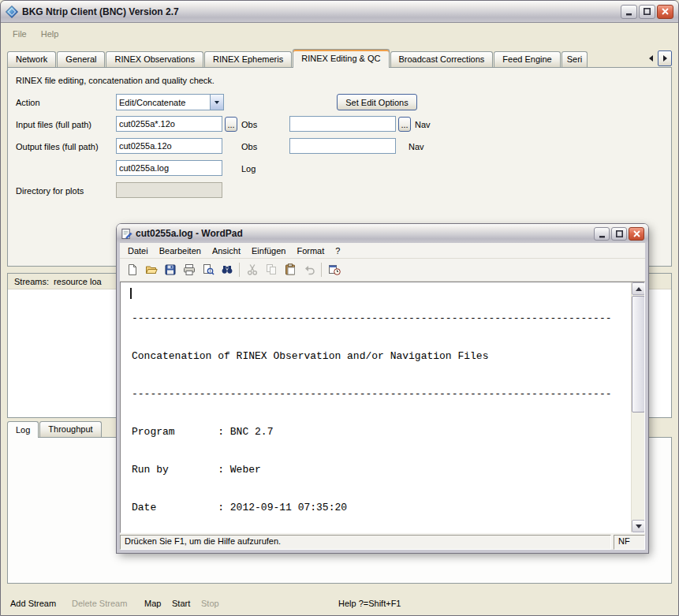 The width and height of the screenshot is (679, 616). Describe the element at coordinates (227, 270) in the screenshot. I see `find-binoculars-icon` at that location.